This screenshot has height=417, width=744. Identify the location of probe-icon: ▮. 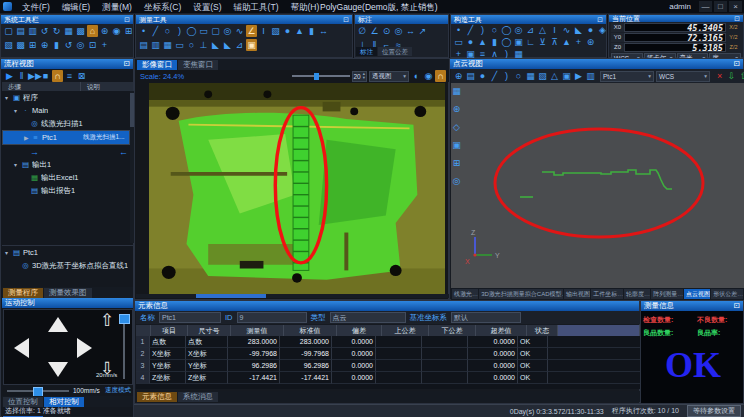
(56, 45).